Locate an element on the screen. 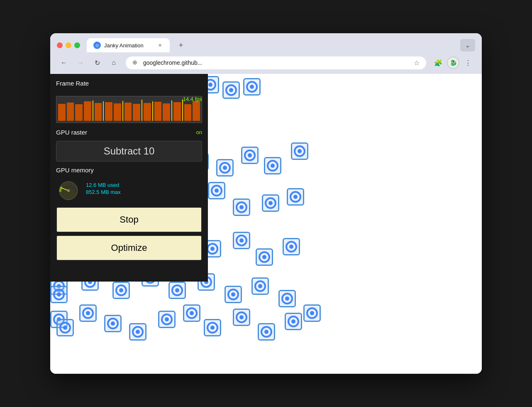  bookmark-icon: ☆ is located at coordinates (417, 63).